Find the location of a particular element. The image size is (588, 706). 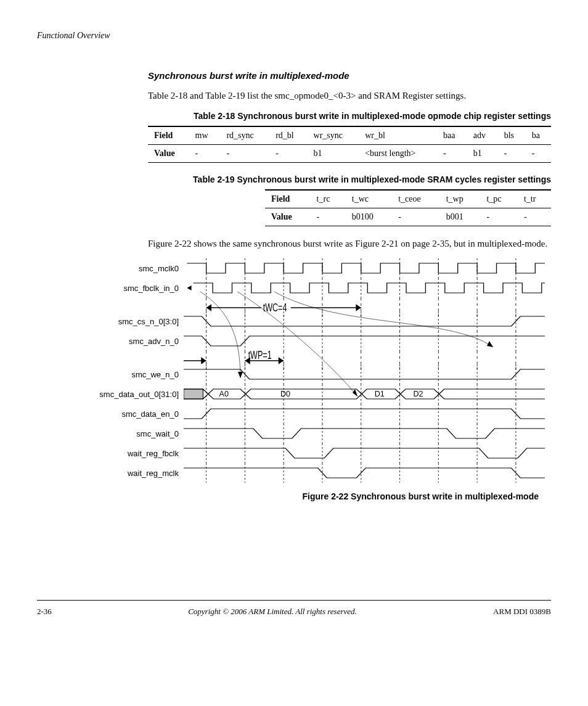

svg-text: D2 is located at coordinates (419, 395).